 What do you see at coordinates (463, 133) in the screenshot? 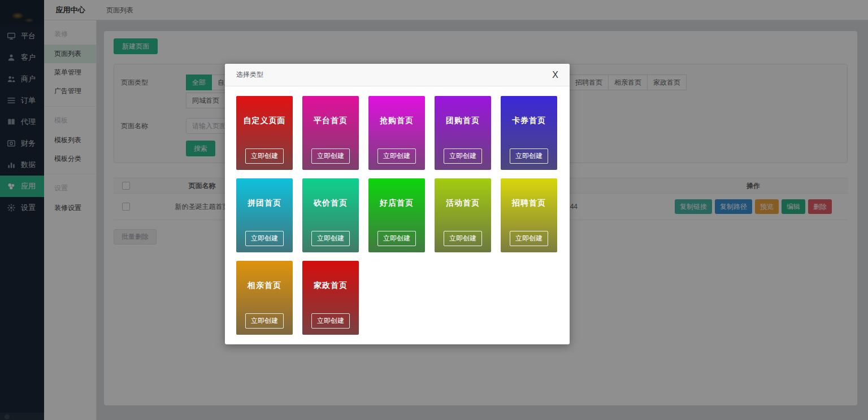
I see `type-card-groupbuy-home: 团购首页立即创建` at bounding box center [463, 133].